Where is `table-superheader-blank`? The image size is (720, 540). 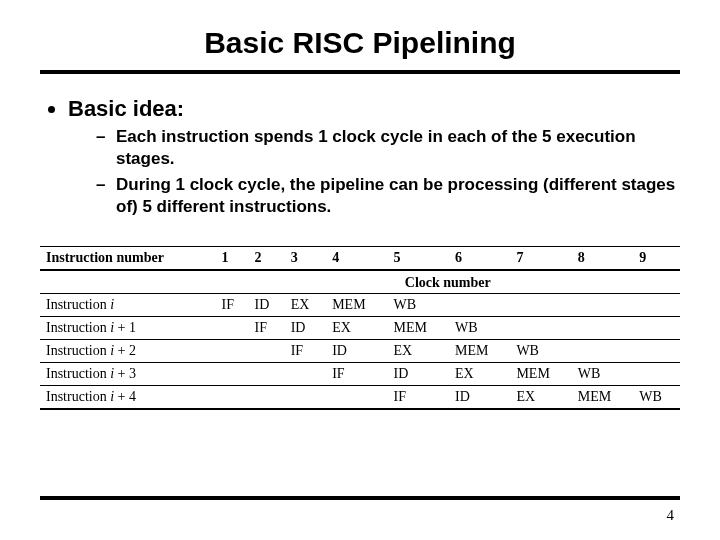 table-superheader-blank is located at coordinates (128, 282).